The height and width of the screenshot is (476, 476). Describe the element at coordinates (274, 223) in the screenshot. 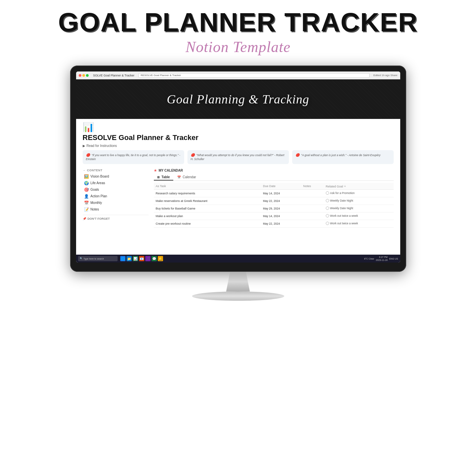

I see `table-row: Create pre workout routine May 22, 2024 …` at that location.